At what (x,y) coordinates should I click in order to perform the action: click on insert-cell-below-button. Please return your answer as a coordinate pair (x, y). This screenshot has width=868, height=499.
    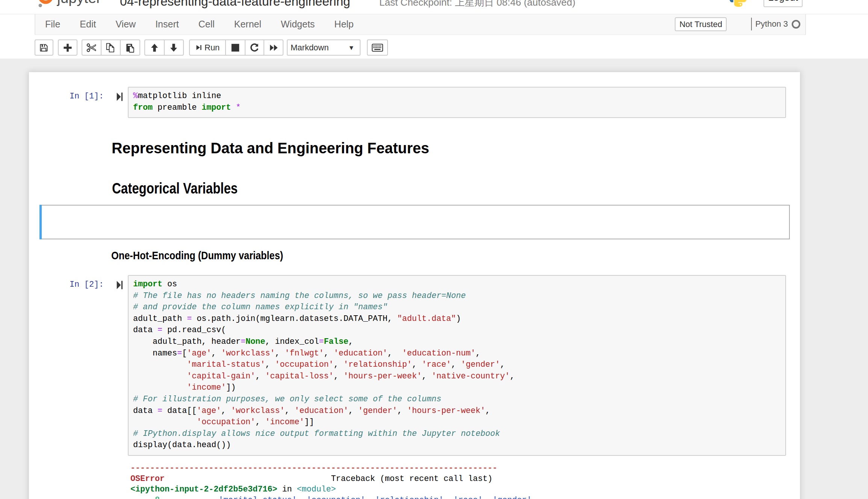
    Looking at the image, I should click on (68, 47).